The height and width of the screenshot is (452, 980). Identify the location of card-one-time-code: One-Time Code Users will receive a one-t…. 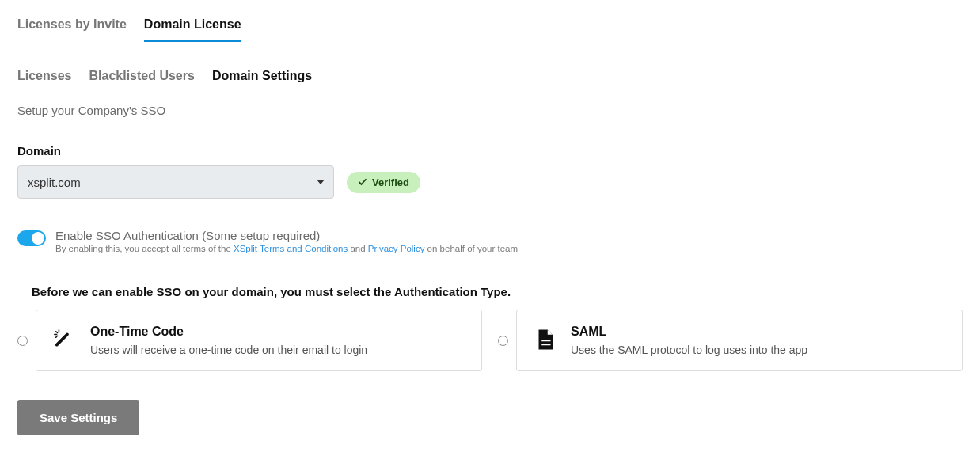
(259, 340).